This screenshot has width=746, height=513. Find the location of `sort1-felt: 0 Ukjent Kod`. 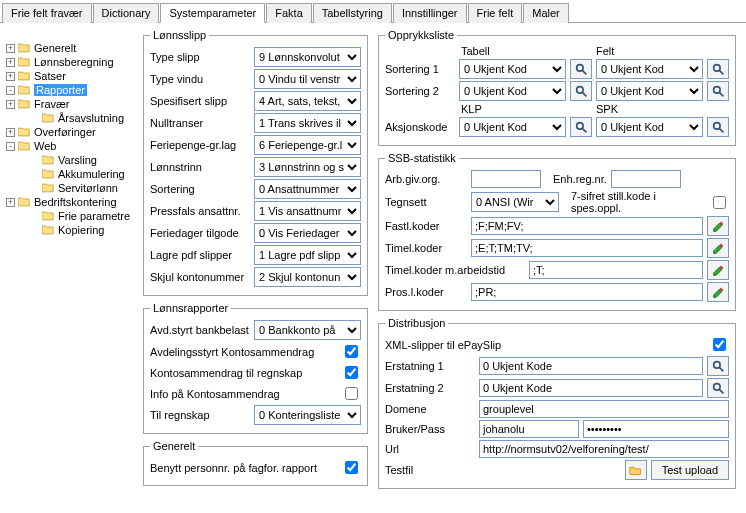

sort1-felt: 0 Ukjent Kod is located at coordinates (650, 69).